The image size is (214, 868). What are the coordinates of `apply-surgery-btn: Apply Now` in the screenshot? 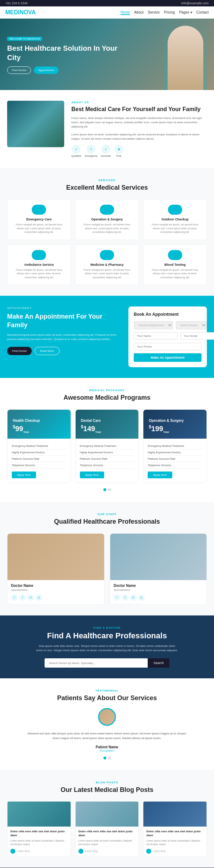 It's located at (160, 475).